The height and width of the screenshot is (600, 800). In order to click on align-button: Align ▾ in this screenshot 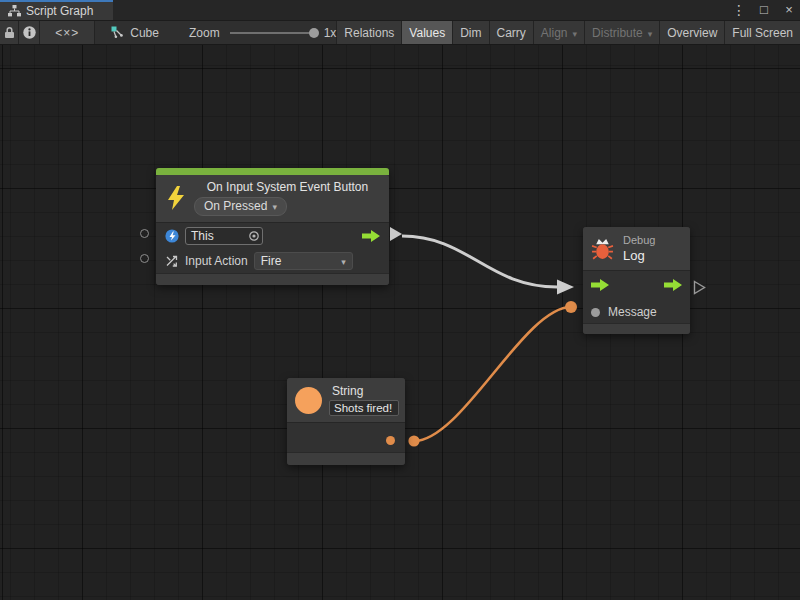, I will do `click(560, 32)`.